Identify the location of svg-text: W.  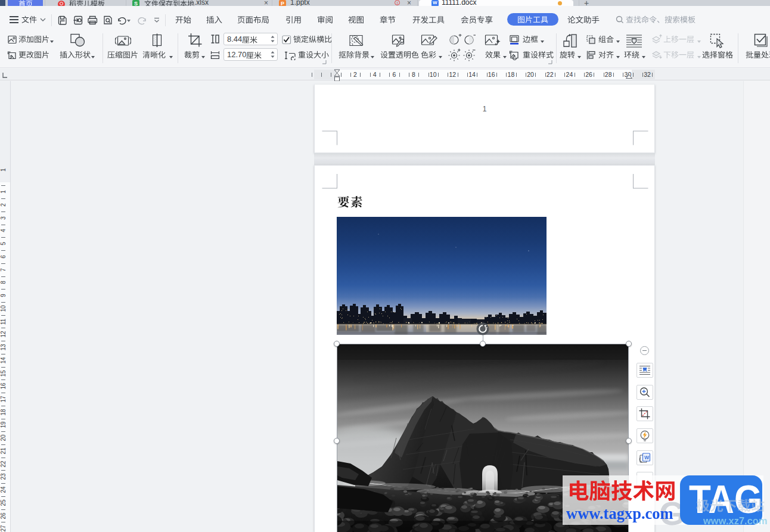
(647, 458).